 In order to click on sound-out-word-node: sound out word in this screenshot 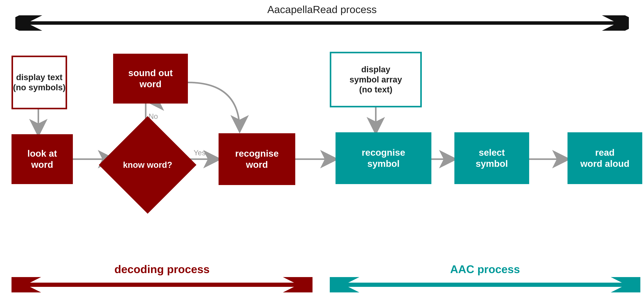, I will do `click(150, 78)`.